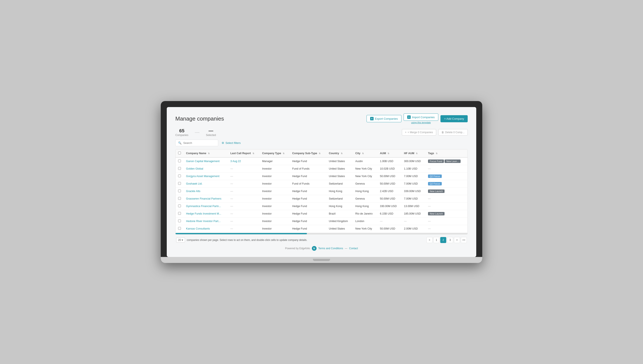  What do you see at coordinates (322, 206) in the screenshot?
I see `table-row: Gymnastica Financial Partn...—InvestorHe…` at bounding box center [322, 206].